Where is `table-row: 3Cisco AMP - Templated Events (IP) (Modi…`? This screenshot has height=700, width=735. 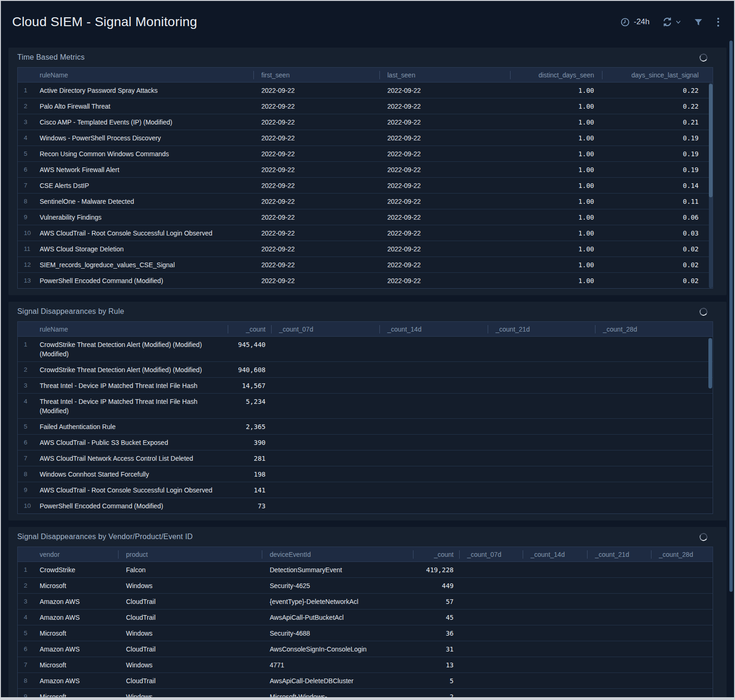 table-row: 3Cisco AMP - Templated Events (IP) (Modi… is located at coordinates (365, 122).